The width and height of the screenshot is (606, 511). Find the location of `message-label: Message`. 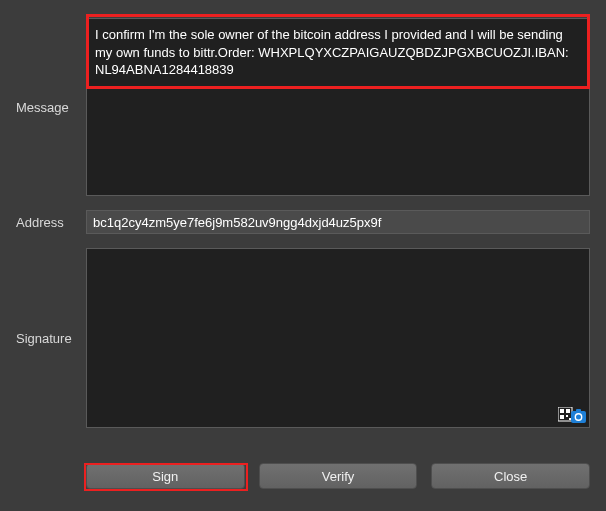

message-label: Message is located at coordinates (51, 107).